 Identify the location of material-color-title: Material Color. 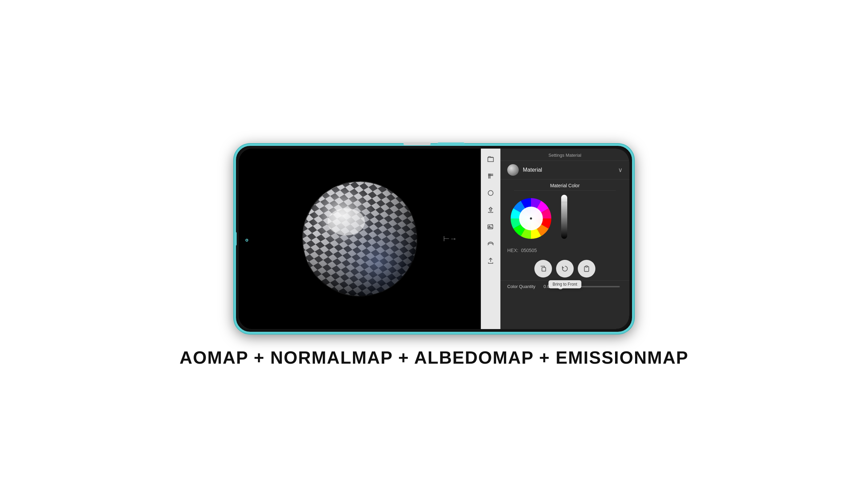
(565, 185).